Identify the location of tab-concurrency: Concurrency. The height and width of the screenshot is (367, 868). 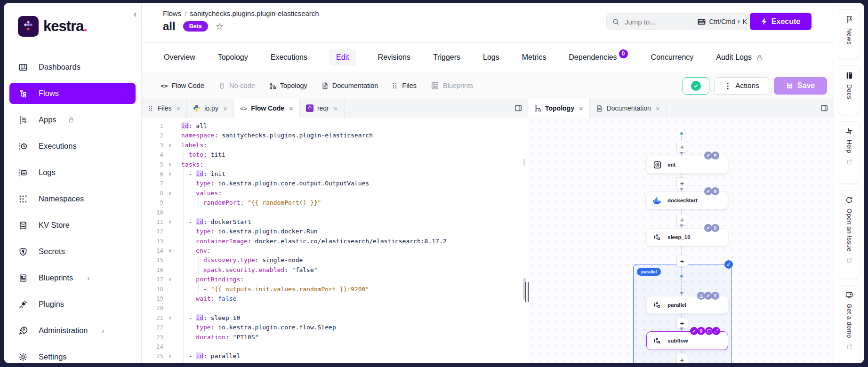
(672, 57).